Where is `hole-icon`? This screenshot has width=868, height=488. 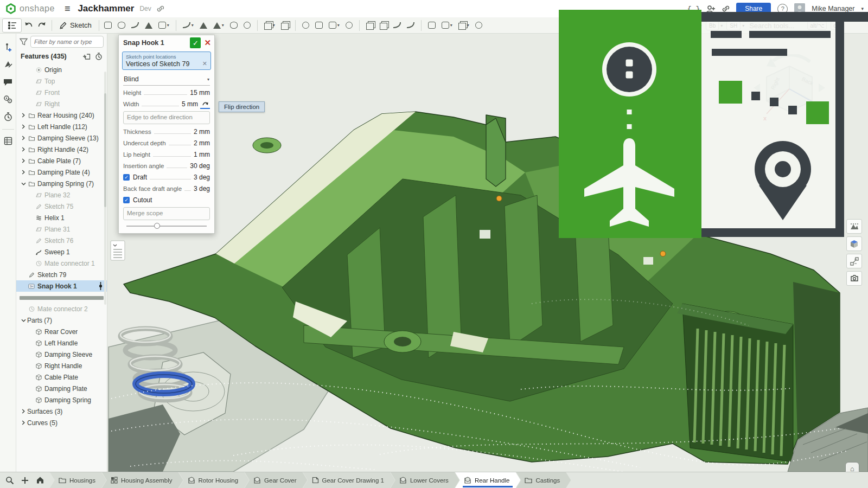 hole-icon is located at coordinates (247, 25).